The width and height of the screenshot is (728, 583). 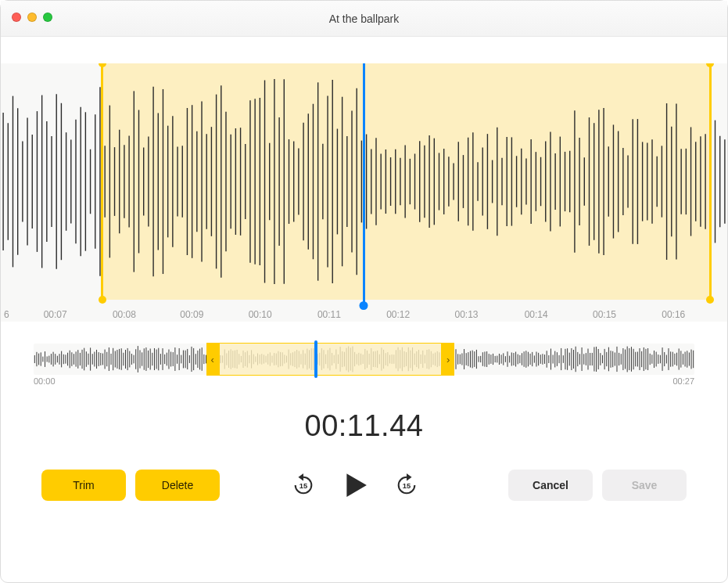 I want to click on minimize-window-button, so click(x=32, y=17).